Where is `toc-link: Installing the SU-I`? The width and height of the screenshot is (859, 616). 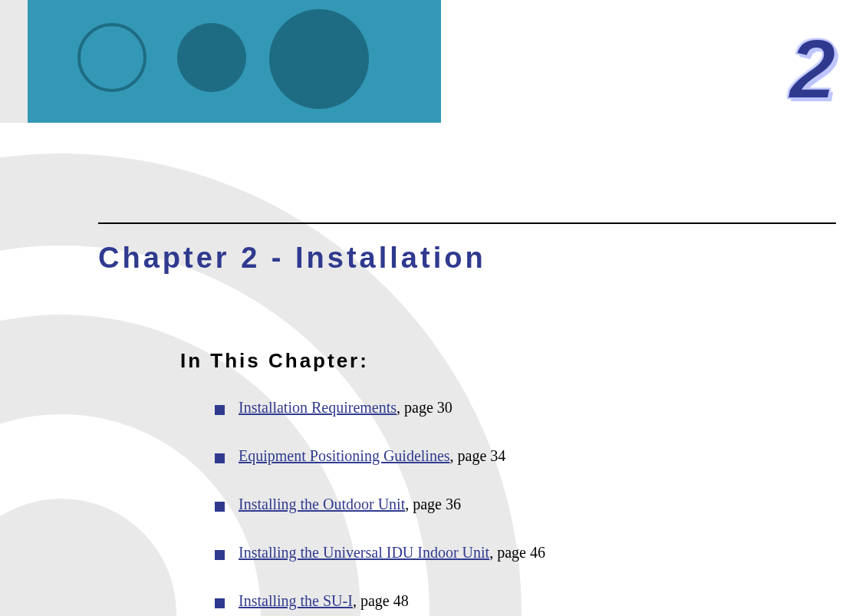
toc-link: Installing the SU-I is located at coordinates (296, 601).